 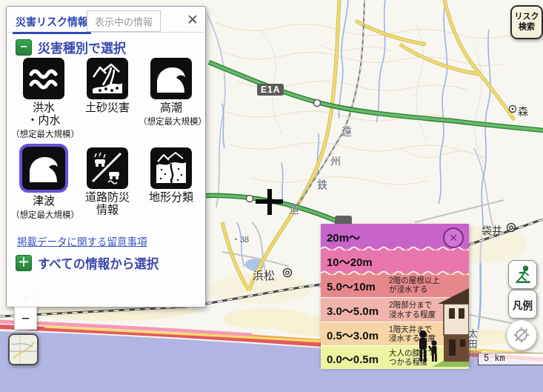 What do you see at coordinates (344, 236) in the screenshot?
I see `legend-range: 20m～` at bounding box center [344, 236].